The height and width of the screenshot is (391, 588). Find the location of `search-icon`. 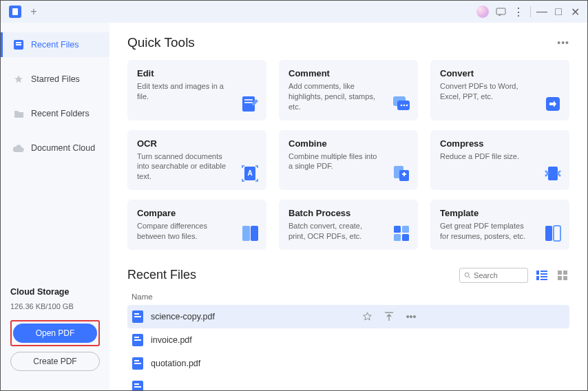

search-icon is located at coordinates (468, 275).